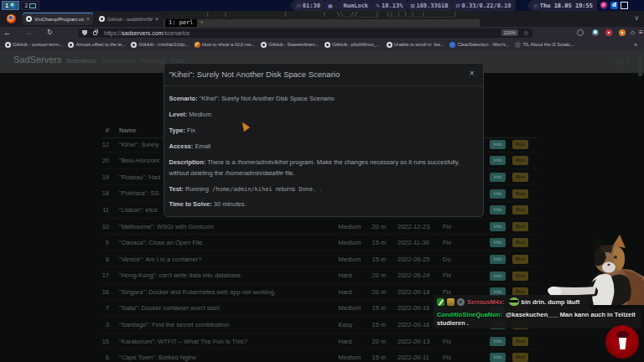 This screenshot has width=644, height=362. I want to click on status-module: ⊟169.33GiB, so click(428, 5).